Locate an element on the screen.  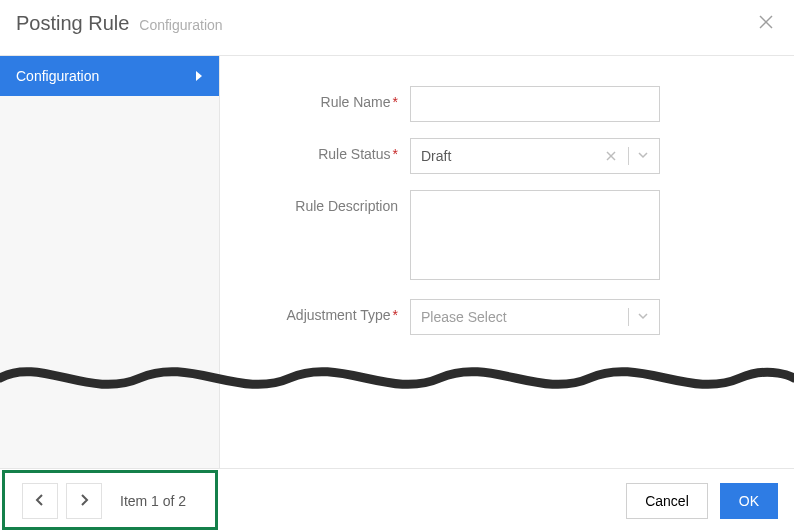
label-rule-name: Rule Name* is located at coordinates (330, 98).